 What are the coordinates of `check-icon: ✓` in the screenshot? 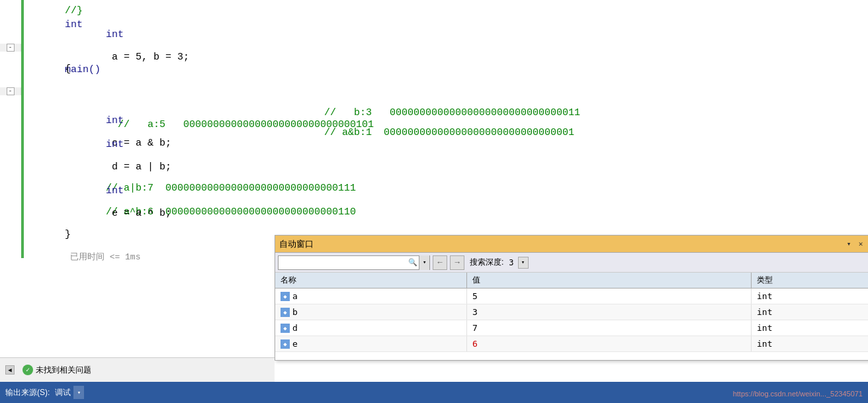 It's located at (28, 370).